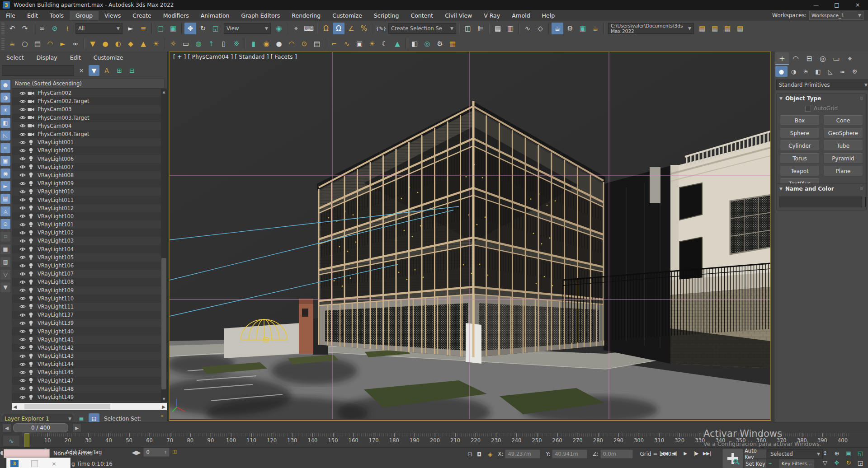  What do you see at coordinates (142, 15) in the screenshot?
I see `menu-create: Create` at bounding box center [142, 15].